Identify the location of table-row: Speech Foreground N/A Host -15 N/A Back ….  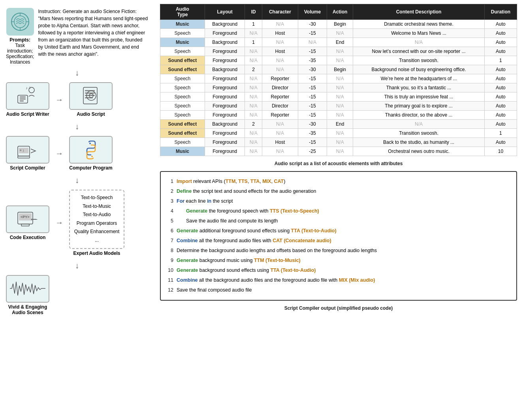
(339, 142).